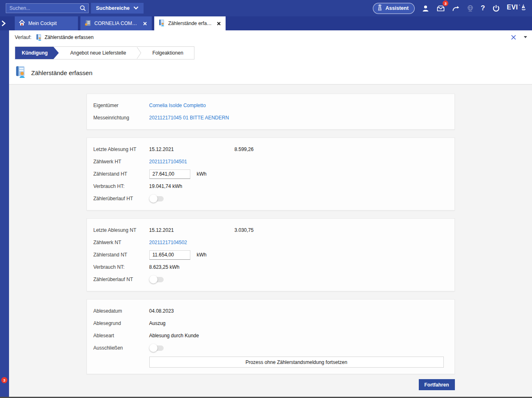 Image resolution: width=532 pixels, height=398 pixels. Describe the element at coordinates (441, 8) in the screenshot. I see `inbox-button: 3` at that location.